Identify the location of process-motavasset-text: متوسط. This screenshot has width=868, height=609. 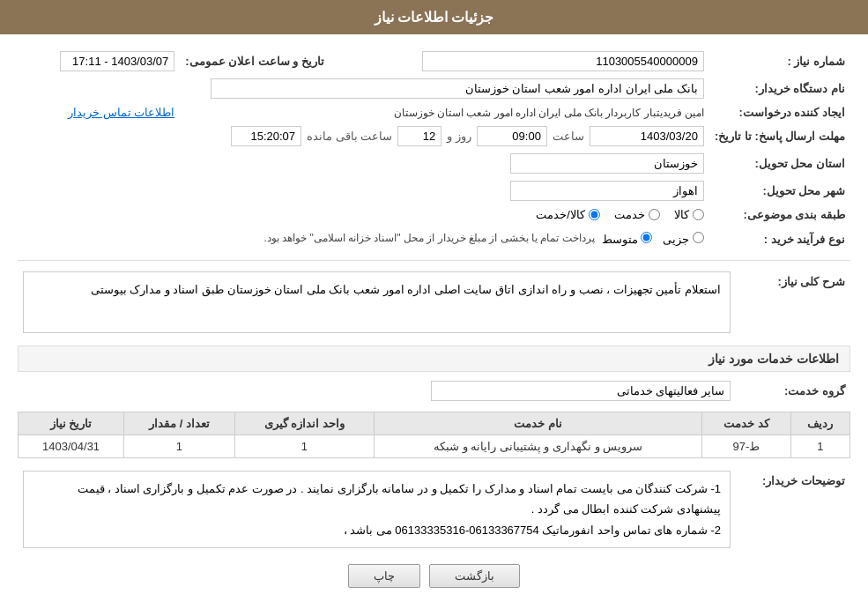
(620, 240).